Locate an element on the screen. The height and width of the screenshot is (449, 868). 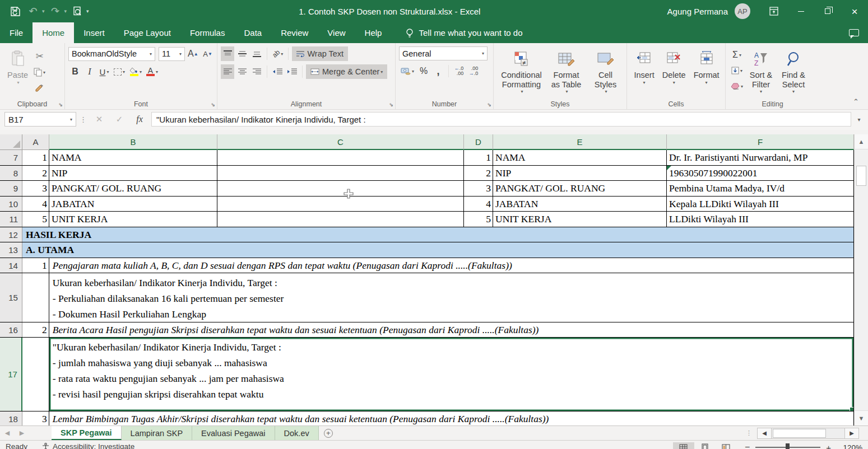
insert-cells-button: Insert▾ is located at coordinates (644, 66).